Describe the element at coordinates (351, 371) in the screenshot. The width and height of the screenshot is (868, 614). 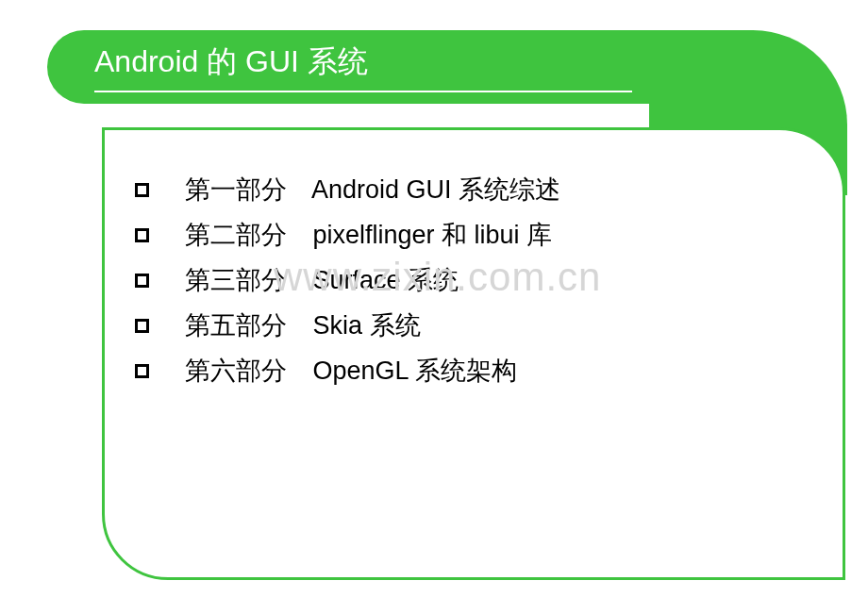
I see `list-item-text: 第六部分 OpenGL 系统架构` at that location.